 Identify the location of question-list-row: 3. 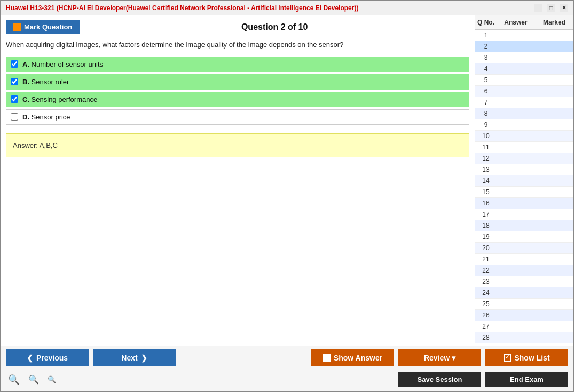
(524, 58).